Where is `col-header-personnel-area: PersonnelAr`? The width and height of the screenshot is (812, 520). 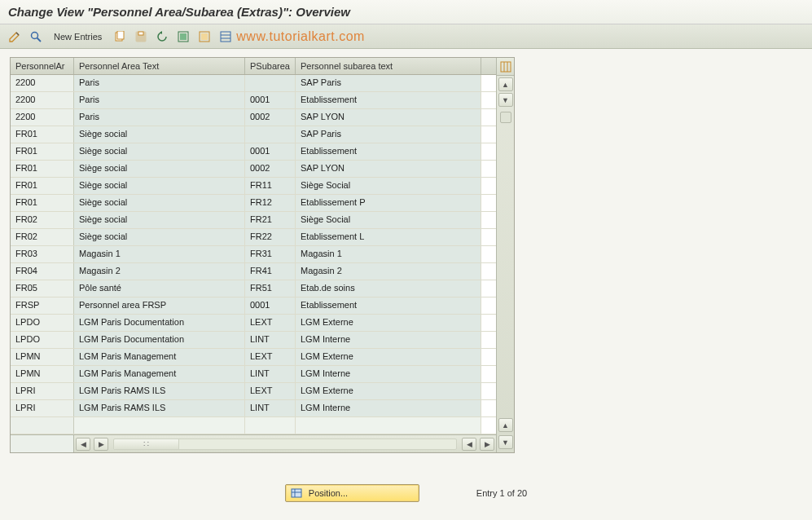
col-header-personnel-area: PersonnelAr is located at coordinates (42, 66).